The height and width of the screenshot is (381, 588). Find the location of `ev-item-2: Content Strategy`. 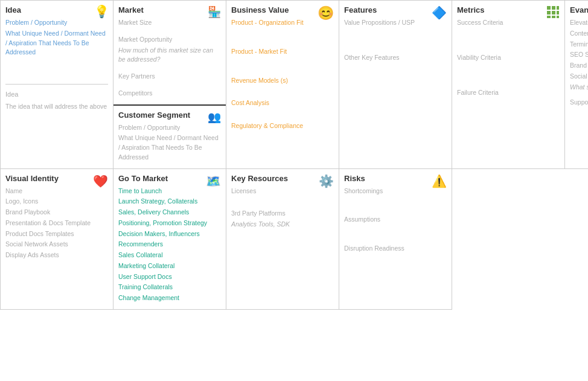

ev-item-2: Content Strategy is located at coordinates (579, 34).